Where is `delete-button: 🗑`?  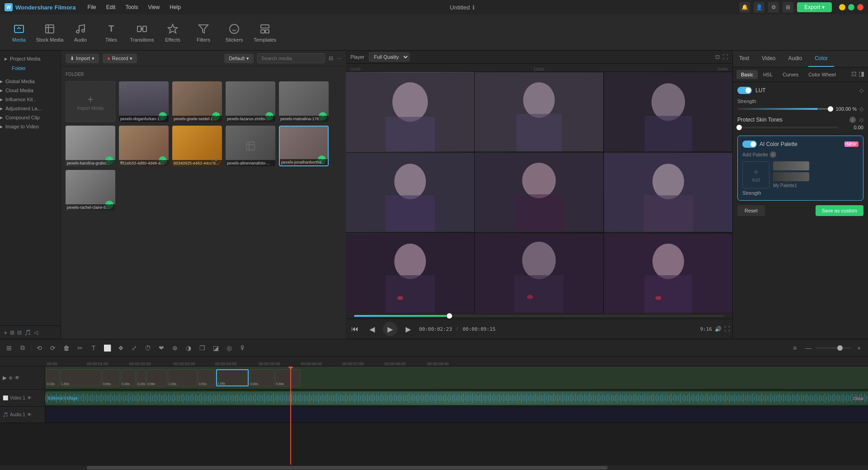 delete-button: 🗑 is located at coordinates (66, 348).